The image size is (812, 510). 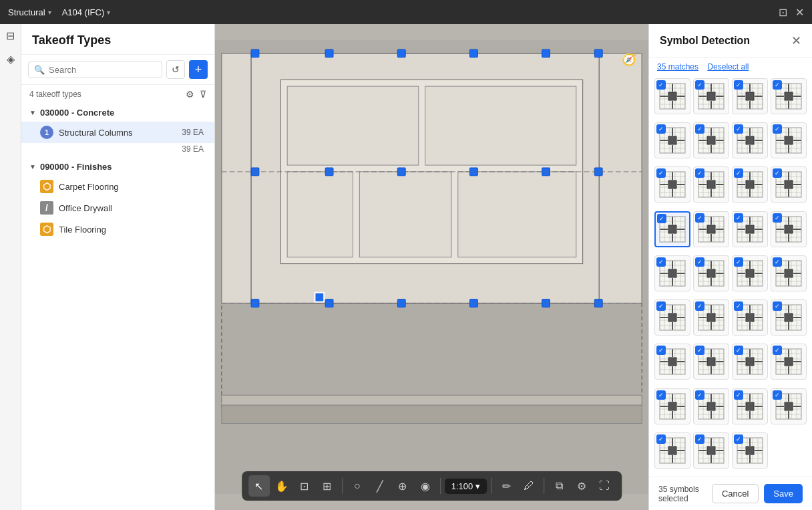 What do you see at coordinates (783, 12) in the screenshot?
I see `monitor-icon: ⊡` at bounding box center [783, 12].